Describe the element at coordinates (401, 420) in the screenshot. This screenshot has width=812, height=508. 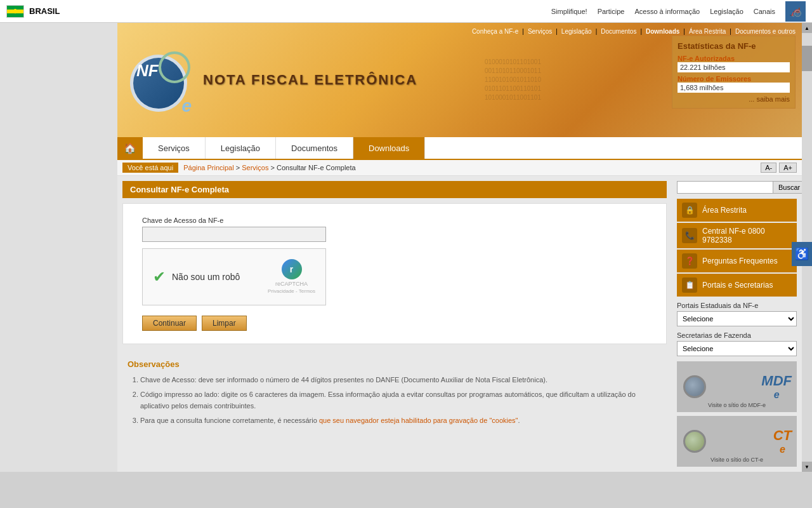
I see `obs-item-3: Para que a consulta funcione corretament…` at that location.